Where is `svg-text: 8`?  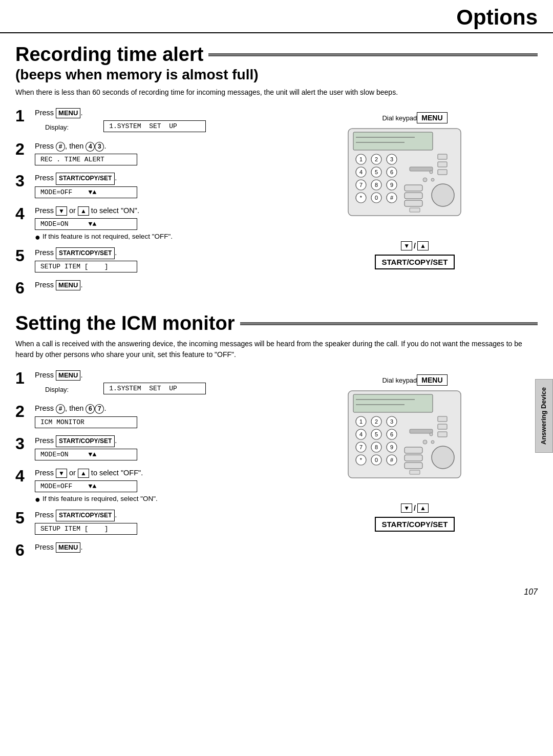
svg-text: 8 is located at coordinates (376, 447).